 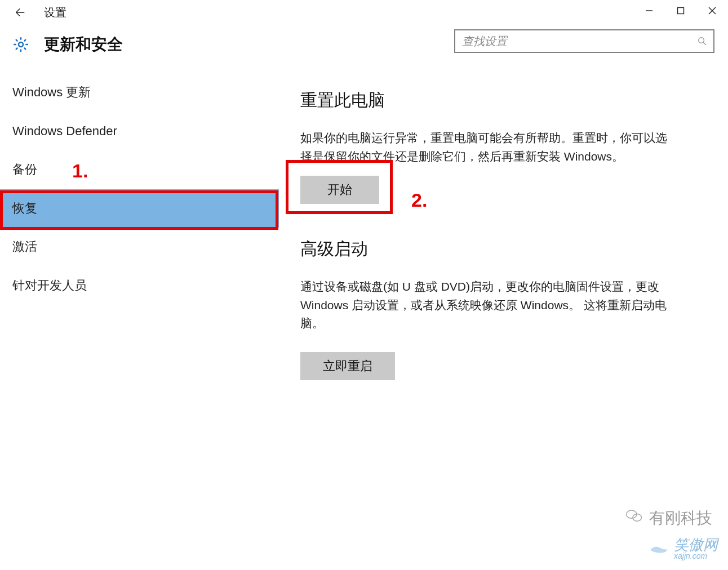 I want to click on close-button, so click(x=712, y=11).